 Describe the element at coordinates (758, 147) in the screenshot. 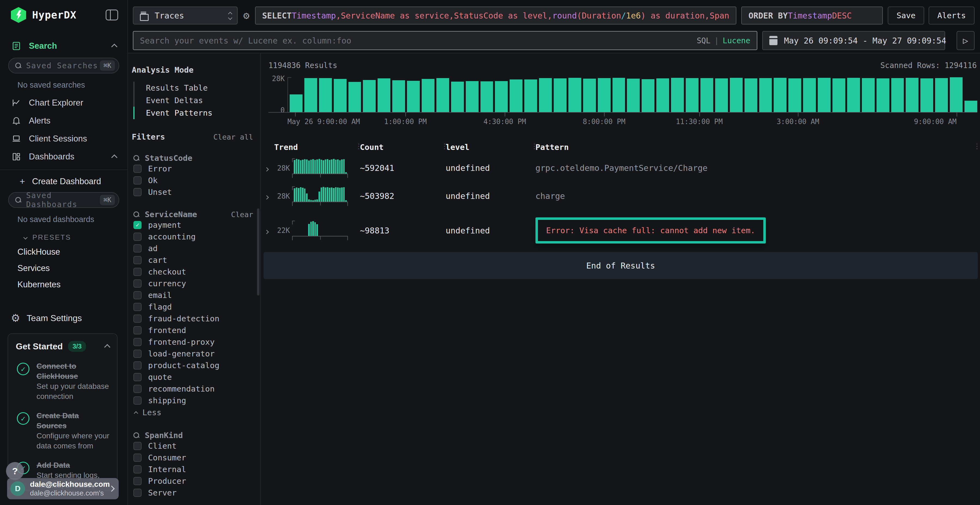

I see `column-header-pattern: Pattern` at that location.